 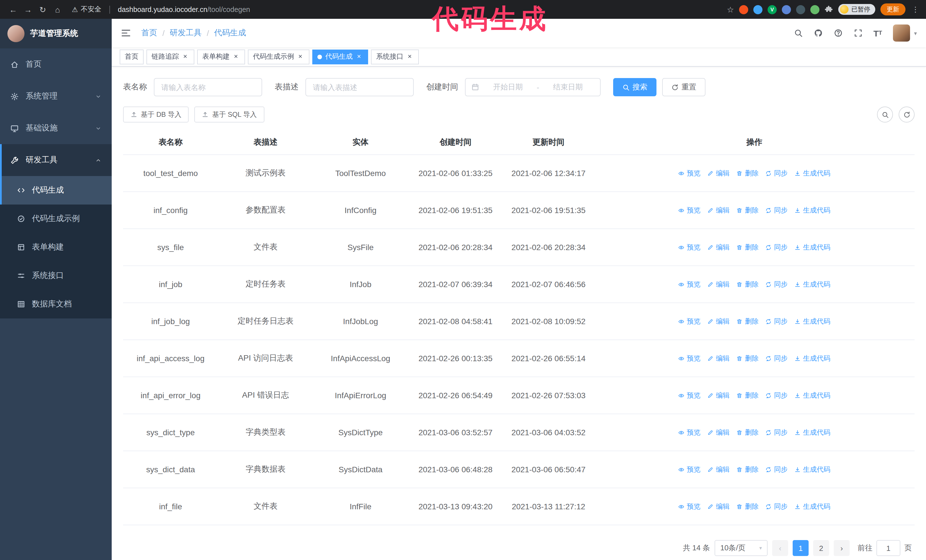 What do you see at coordinates (56, 219) in the screenshot?
I see `sidebar-subitem-1: 代码生成示例` at bounding box center [56, 219].